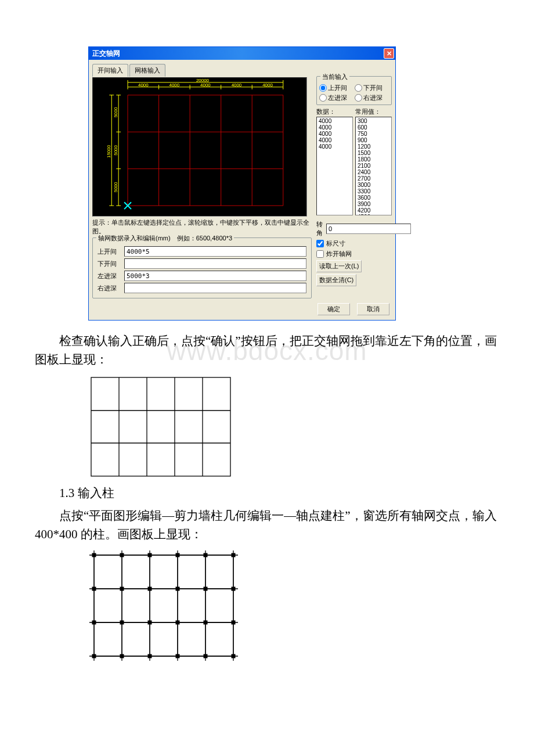 This screenshot has width=534, height=756. I want to click on hint-text: 提示：单击鼠标左键选择定位点，滚轮缩放，中键按下平移，双击中键显示全图。, so click(202, 227).